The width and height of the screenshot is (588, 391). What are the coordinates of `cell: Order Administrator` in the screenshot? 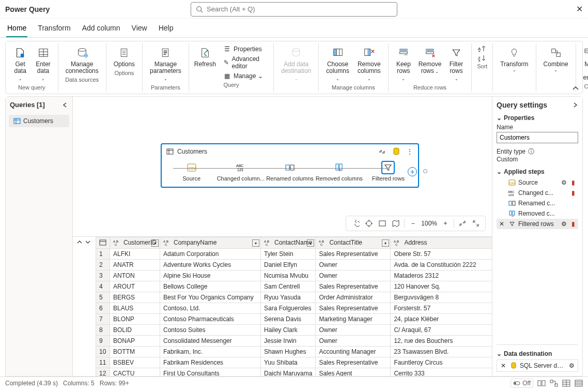 It's located at (353, 297).